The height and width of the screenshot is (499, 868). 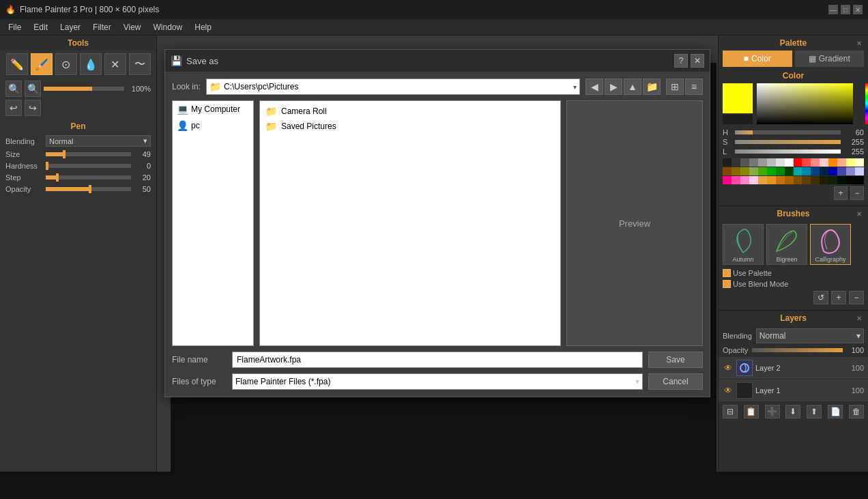 I want to click on hardness-slider, so click(x=89, y=166).